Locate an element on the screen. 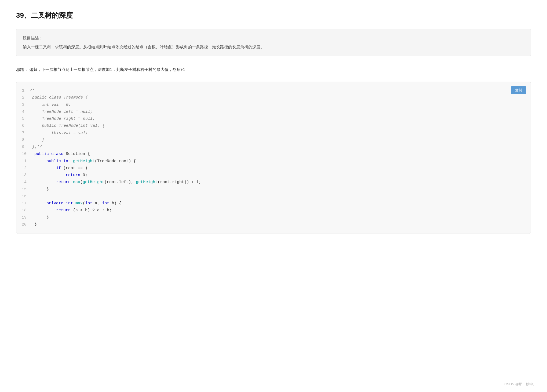 This screenshot has width=547, height=392. line-content: return (a > b) ? a : b; is located at coordinates (281, 210).